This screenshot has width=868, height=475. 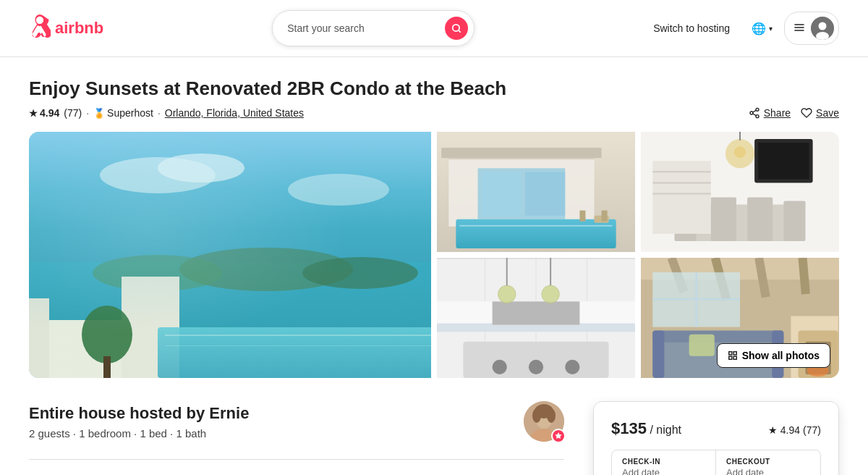 I want to click on logo: airbnb, so click(x=67, y=29).